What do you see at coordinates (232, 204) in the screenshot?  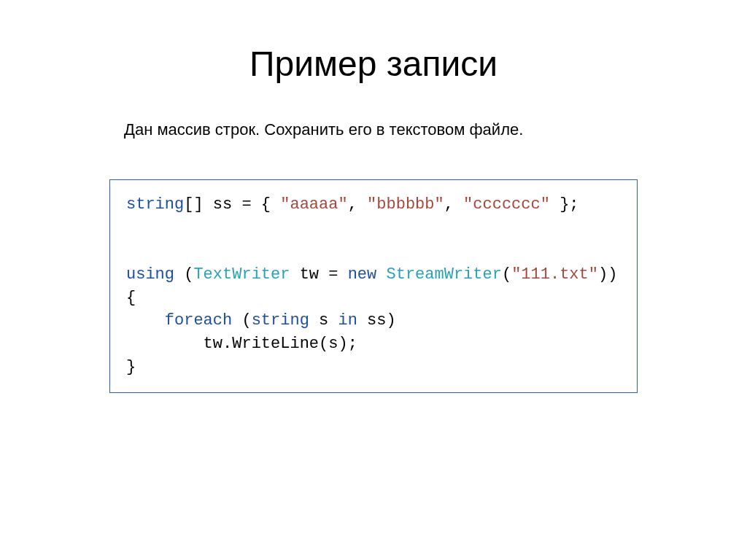 I see `code-text: [] ss = {` at bounding box center [232, 204].